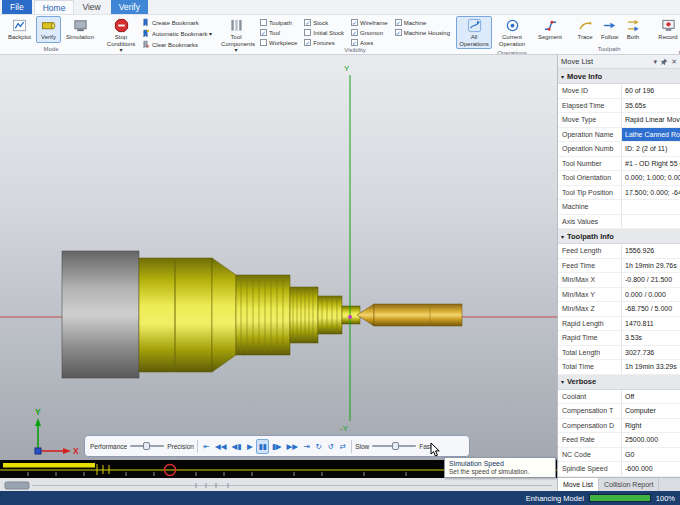 The height and width of the screenshot is (505, 680). Describe the element at coordinates (206, 446) in the screenshot. I see `go-to-start-button: ⇤` at that location.